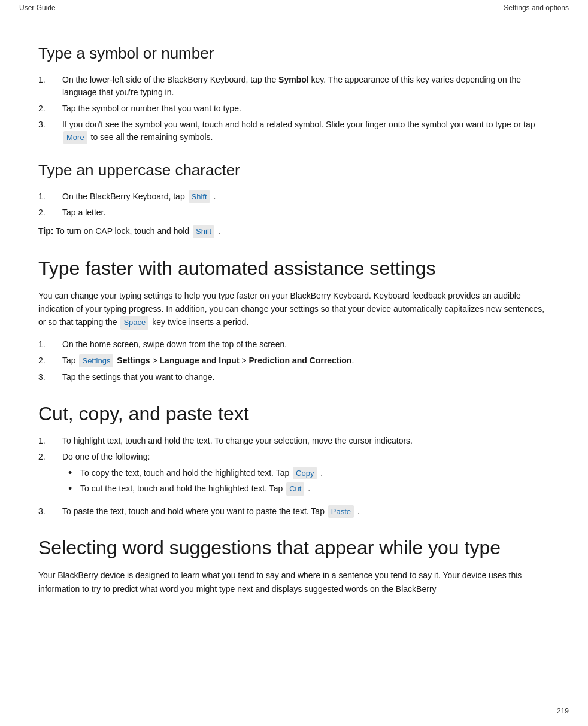 The width and height of the screenshot is (588, 726). What do you see at coordinates (301, 360) in the screenshot?
I see `prediction-correction-text: Prediction and Correction` at bounding box center [301, 360].